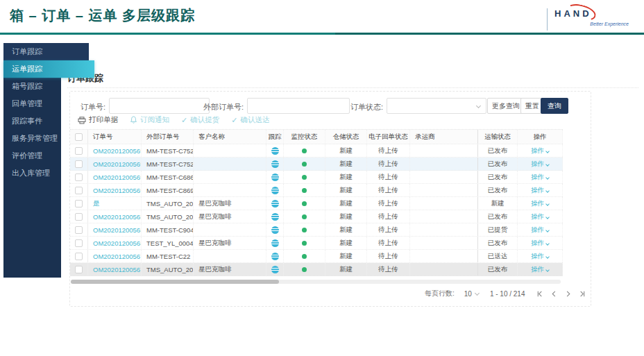  What do you see at coordinates (32, 86) in the screenshot?
I see `sidebar-item-箱号跟踪: 箱号跟踪` at bounding box center [32, 86].